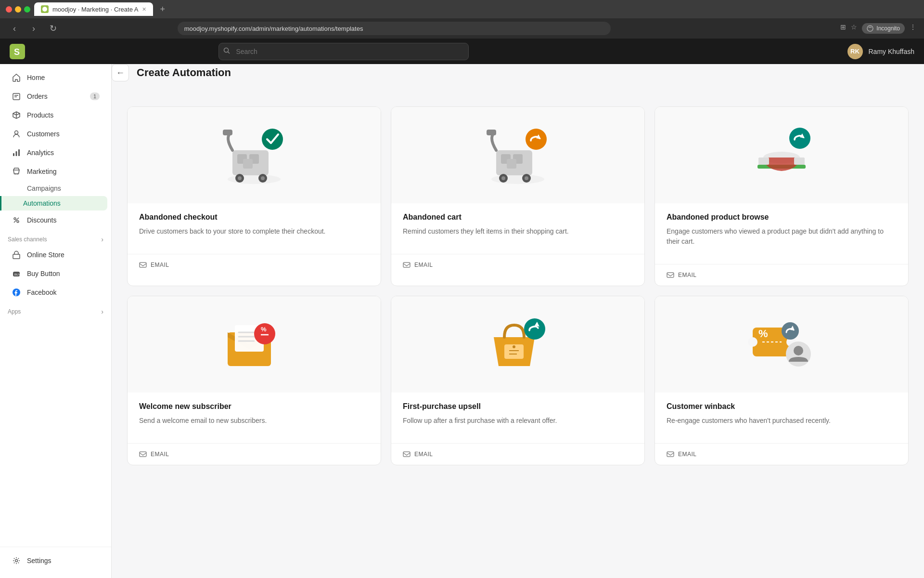 This screenshot has height=578, width=924. Describe the element at coordinates (254, 197) in the screenshot. I see `card-abandoned-checkout: Abandoned checkout Drive customers back …` at that location.